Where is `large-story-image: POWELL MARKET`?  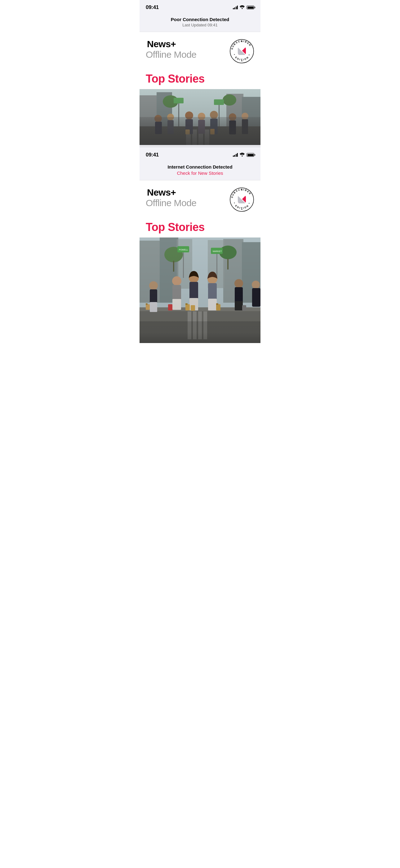
large-story-image: POWELL MARKET is located at coordinates (200, 290).